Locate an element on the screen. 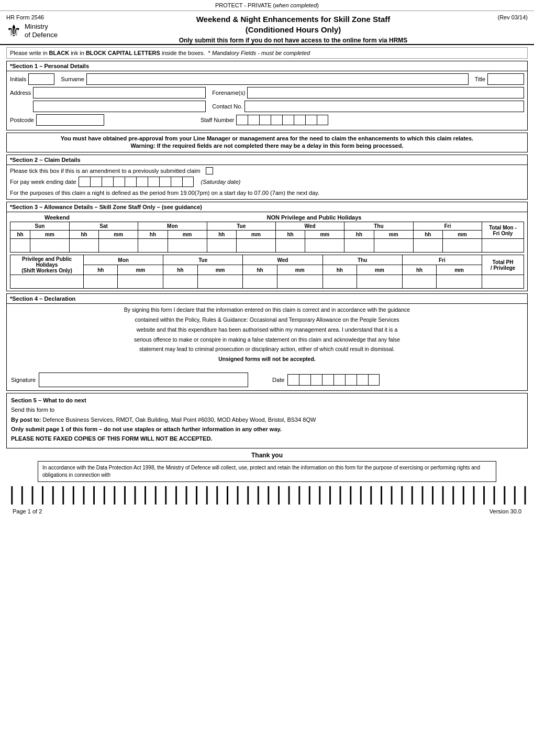 The image size is (534, 756). s3-mon-mm-input is located at coordinates (187, 246).